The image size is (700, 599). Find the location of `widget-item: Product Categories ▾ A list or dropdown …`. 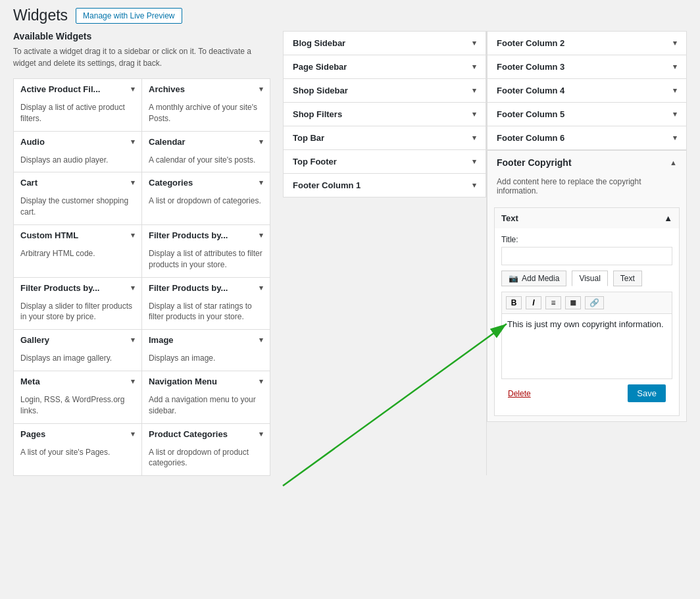

widget-item: Product Categories ▾ A list or dropdown … is located at coordinates (206, 450).